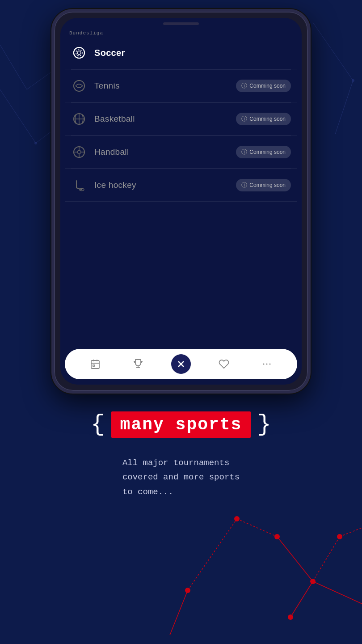  I want to click on highlight-box: many sports, so click(181, 425).